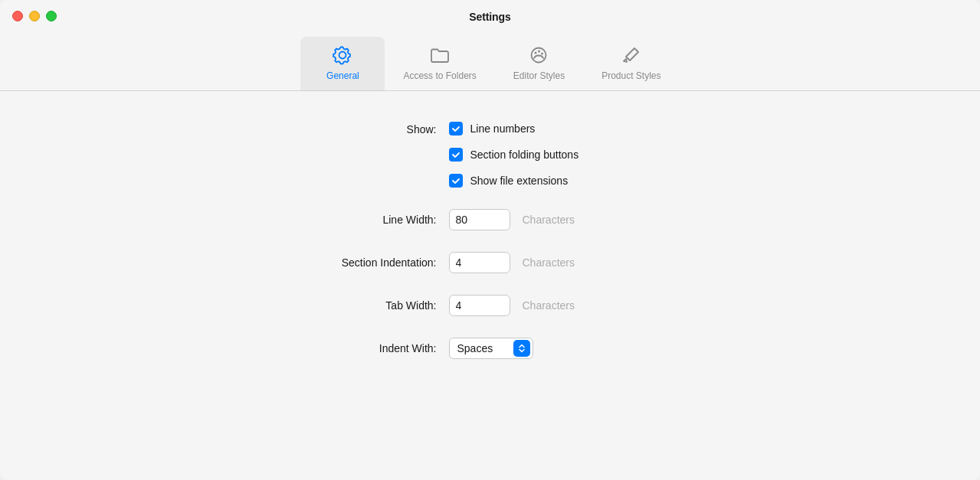 Image resolution: width=980 pixels, height=480 pixels. What do you see at coordinates (440, 55) in the screenshot?
I see `folder-icon` at bounding box center [440, 55].